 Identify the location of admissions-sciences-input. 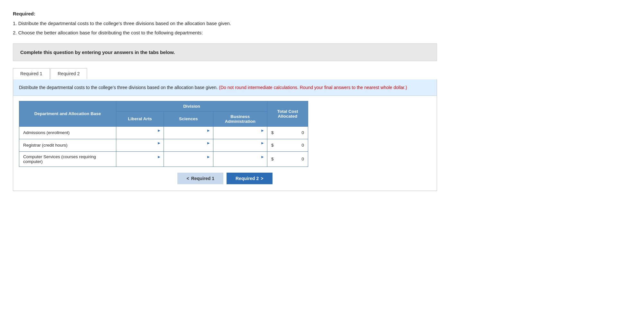
(188, 135).